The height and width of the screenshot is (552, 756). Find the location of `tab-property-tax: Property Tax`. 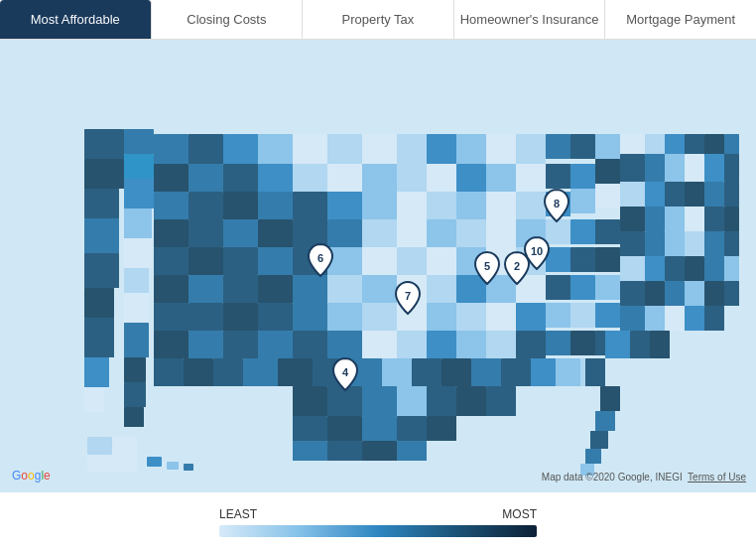

tab-property-tax: Property Tax is located at coordinates (379, 20).